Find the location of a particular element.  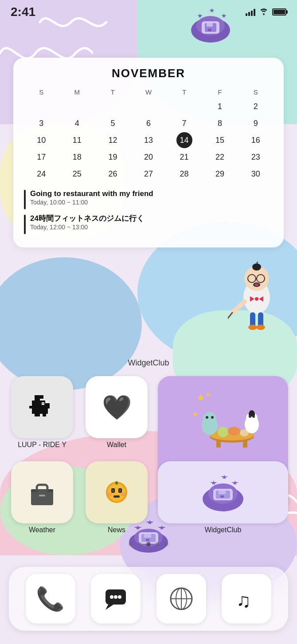

app-wallet-label: Wallet is located at coordinates (117, 445).